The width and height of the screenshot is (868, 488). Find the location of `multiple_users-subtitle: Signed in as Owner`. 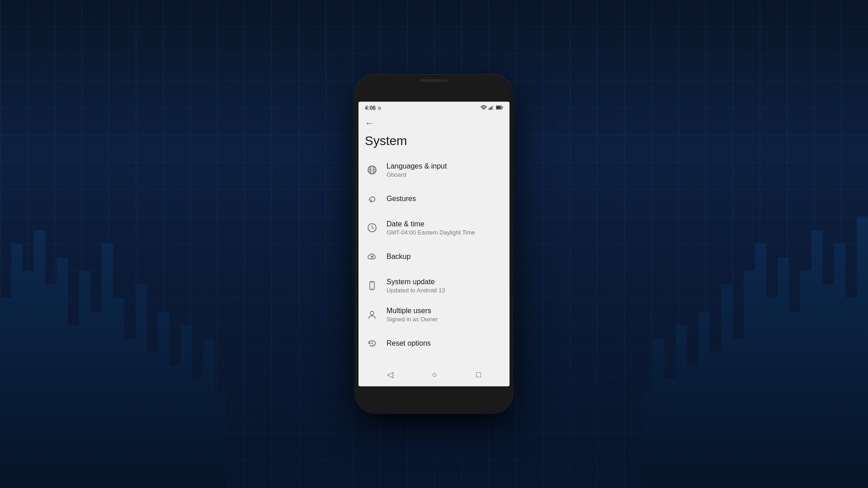

multiple_users-subtitle: Signed in as Owner is located at coordinates (445, 319).